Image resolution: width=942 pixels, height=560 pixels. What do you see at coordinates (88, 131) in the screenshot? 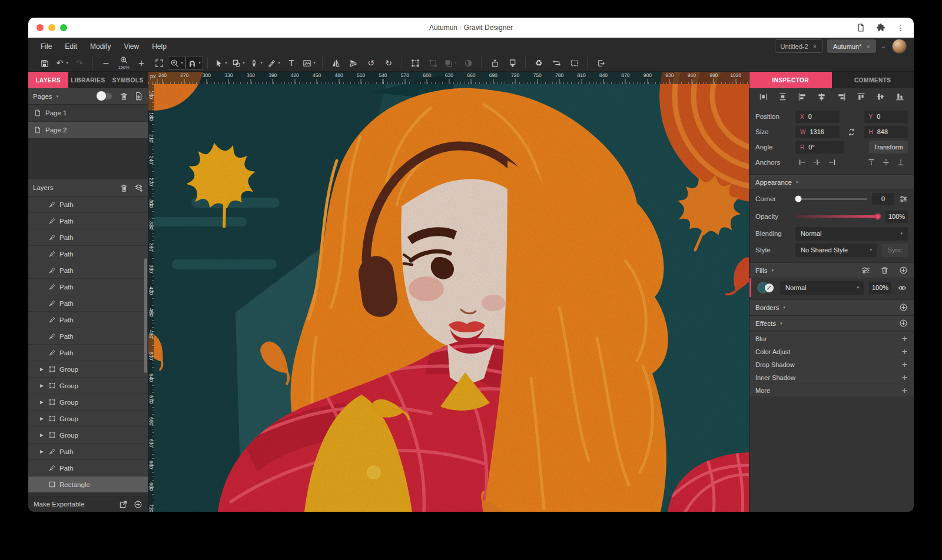
I see `page-row: Page 2` at bounding box center [88, 131].